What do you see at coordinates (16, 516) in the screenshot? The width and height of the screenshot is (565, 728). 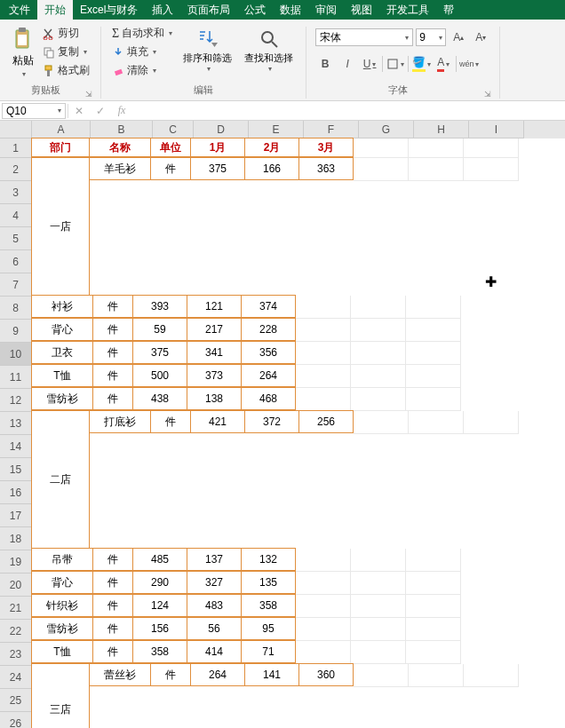 I see `row-header: 17` at bounding box center [16, 516].